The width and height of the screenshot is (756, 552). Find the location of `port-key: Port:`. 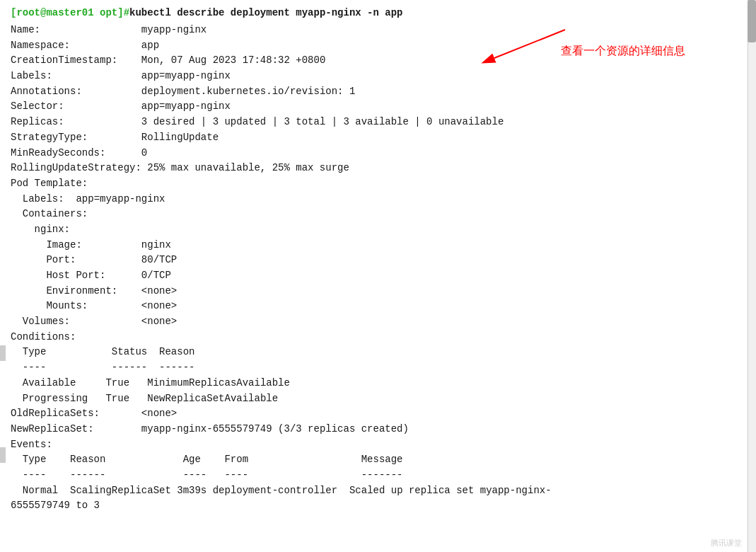

port-key: Port: is located at coordinates (76, 260).